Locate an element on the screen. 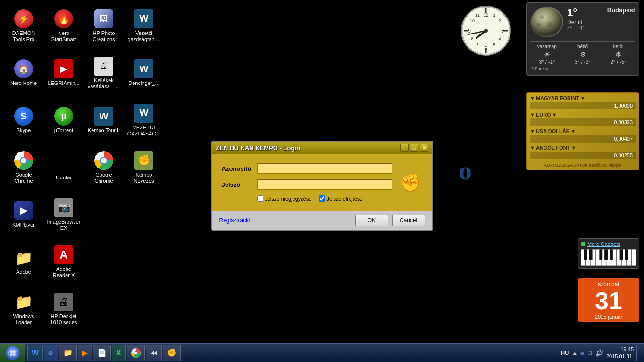 This screenshot has height=362, width=644. taskbar-kempo: ✊ is located at coordinates (172, 353).